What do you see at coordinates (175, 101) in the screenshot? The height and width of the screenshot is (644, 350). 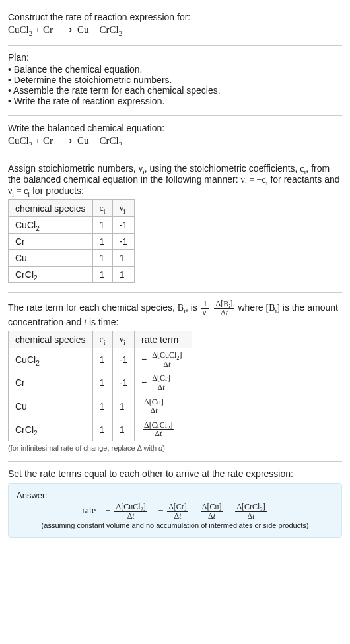 I see `plan-item: Write the rate of reaction expression.` at bounding box center [175, 101].